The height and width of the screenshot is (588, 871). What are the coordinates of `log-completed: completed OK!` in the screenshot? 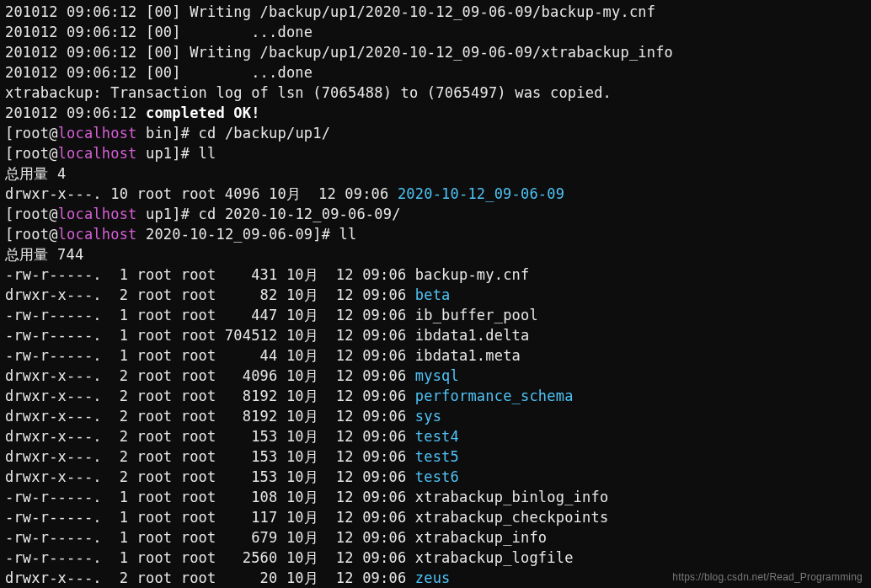 It's located at (203, 113).